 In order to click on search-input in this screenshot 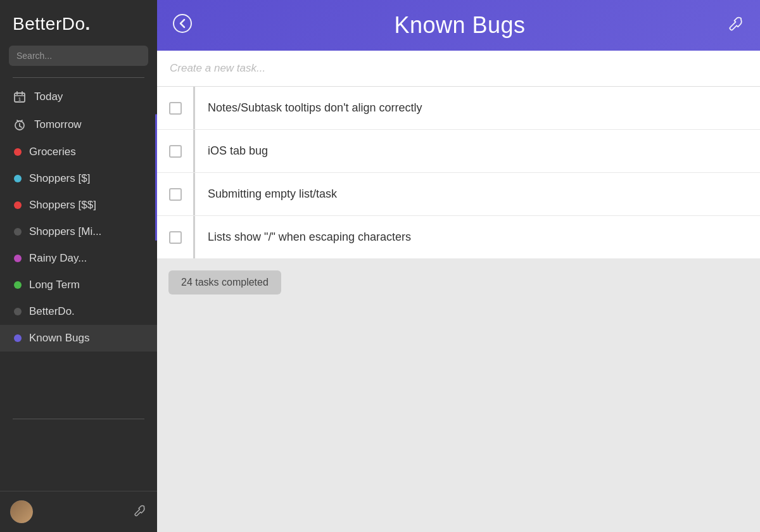, I will do `click(79, 56)`.